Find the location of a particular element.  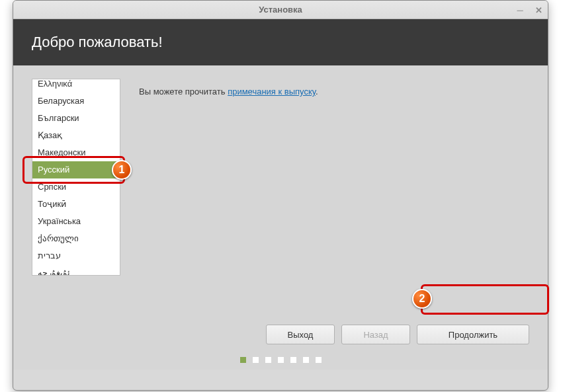

continue-button-label: Продолжить is located at coordinates (473, 334).